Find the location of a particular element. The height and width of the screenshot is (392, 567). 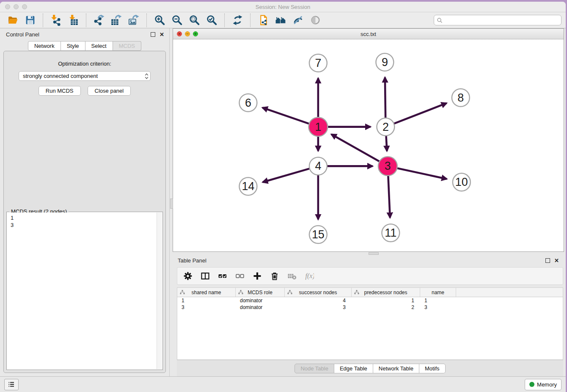

tab-select: Select is located at coordinates (99, 46).